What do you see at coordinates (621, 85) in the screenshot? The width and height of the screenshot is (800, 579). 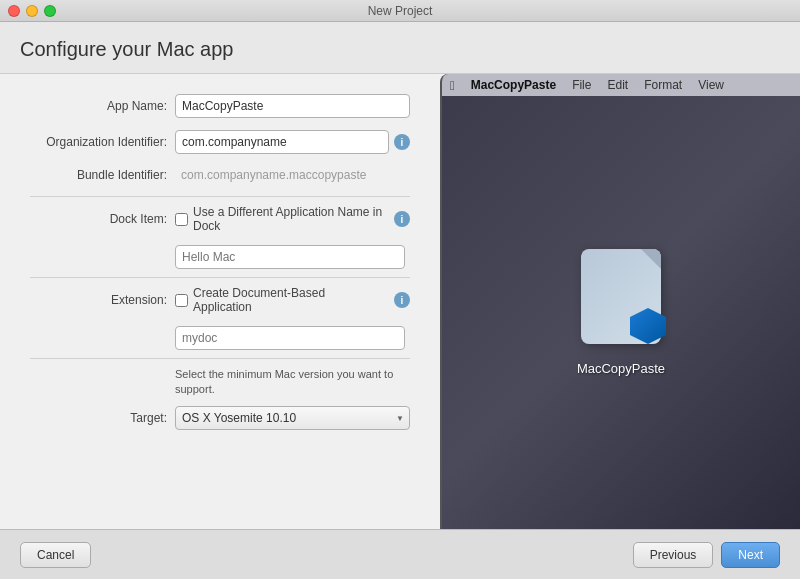 I see `mac-menubar:  MacCopyPaste File Edit Format View` at bounding box center [621, 85].